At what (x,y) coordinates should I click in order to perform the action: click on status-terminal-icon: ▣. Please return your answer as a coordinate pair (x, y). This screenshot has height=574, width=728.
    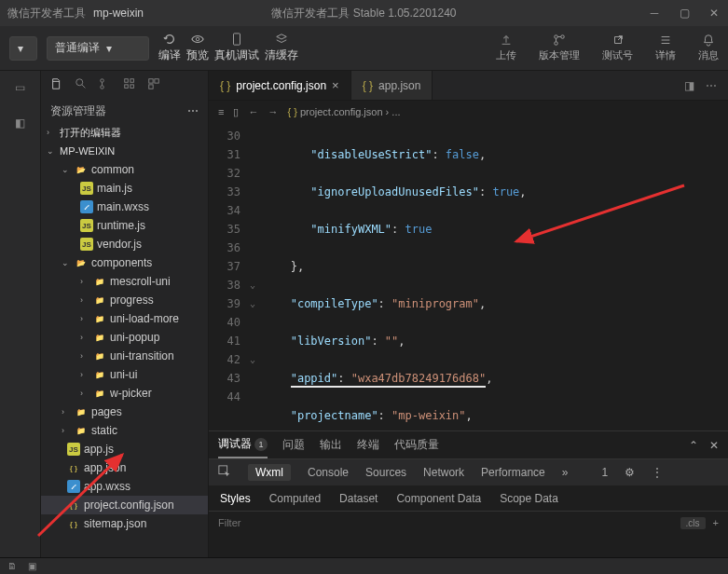
    Looking at the image, I should click on (32, 567).